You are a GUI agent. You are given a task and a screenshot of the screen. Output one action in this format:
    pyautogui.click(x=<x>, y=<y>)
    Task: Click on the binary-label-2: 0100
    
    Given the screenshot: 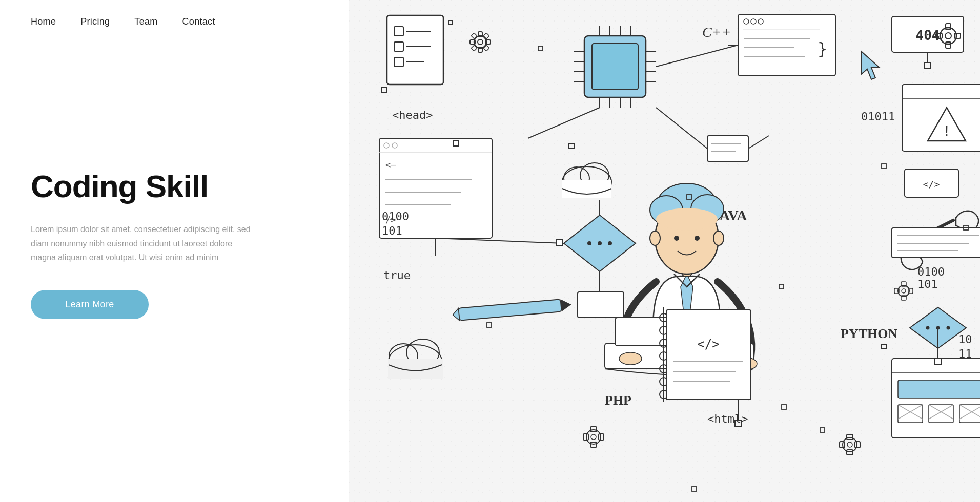 What is the action you would take?
    pyautogui.click(x=396, y=216)
    